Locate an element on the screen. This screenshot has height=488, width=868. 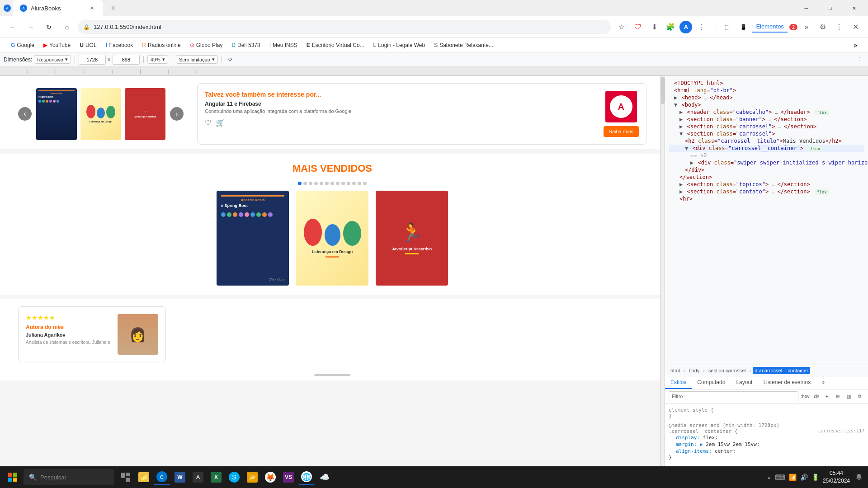
extensions-icon: 🧩 is located at coordinates (670, 27).